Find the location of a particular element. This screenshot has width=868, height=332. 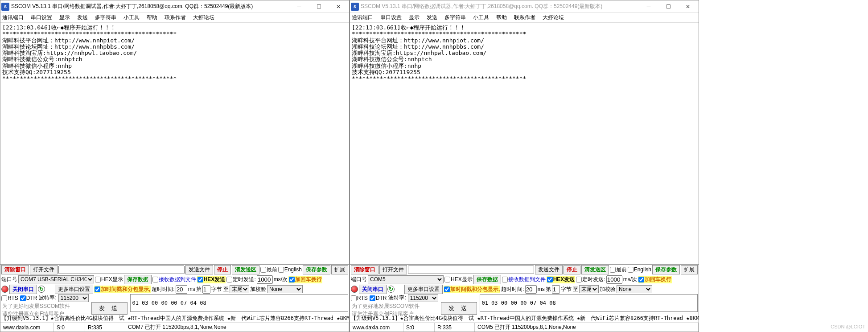

port-status-icon is located at coordinates (354, 289).